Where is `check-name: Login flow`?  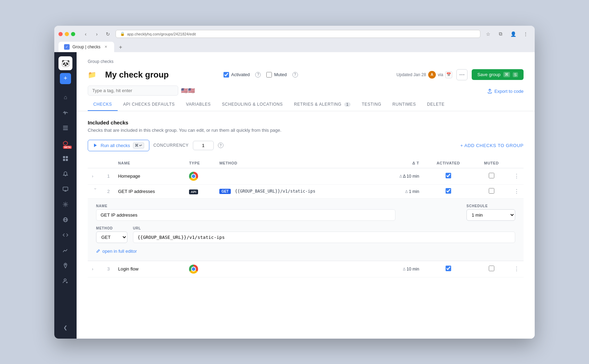
check-name: Login flow is located at coordinates (128, 269).